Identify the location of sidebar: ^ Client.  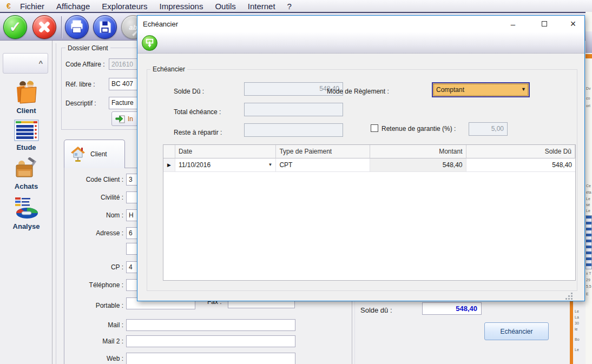
(26, 202).